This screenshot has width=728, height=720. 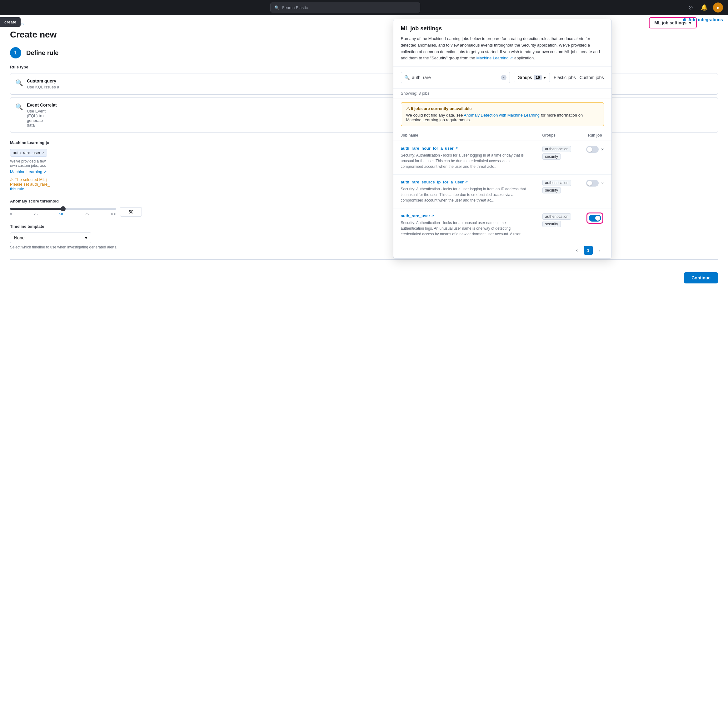 I want to click on event-correlation-icon: 🔍, so click(x=19, y=107).